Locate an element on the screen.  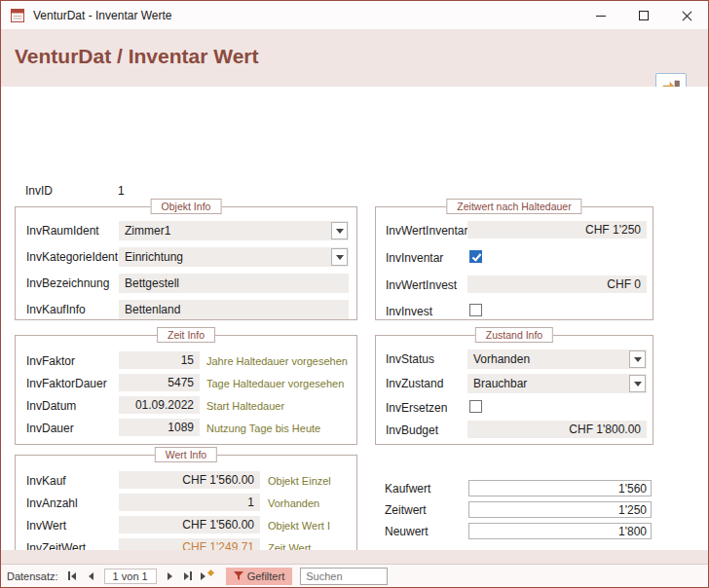
window-title: VenturDat - Inventar Werte is located at coordinates (103, 16).